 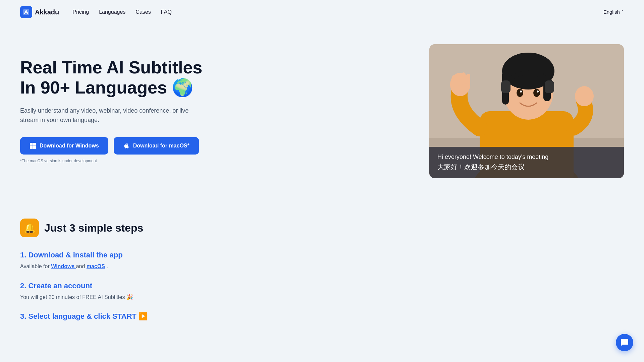 What do you see at coordinates (322, 228) in the screenshot?
I see `steps-header: 🔔 Just 3 simple steps` at bounding box center [322, 228].